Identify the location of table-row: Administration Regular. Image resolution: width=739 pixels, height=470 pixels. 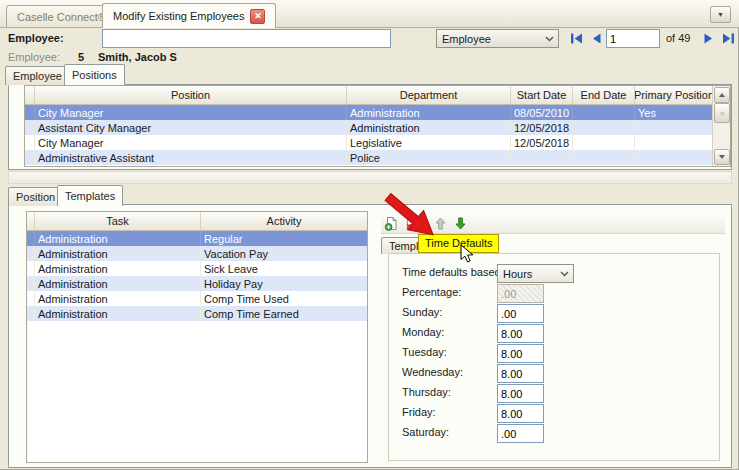
(197, 238).